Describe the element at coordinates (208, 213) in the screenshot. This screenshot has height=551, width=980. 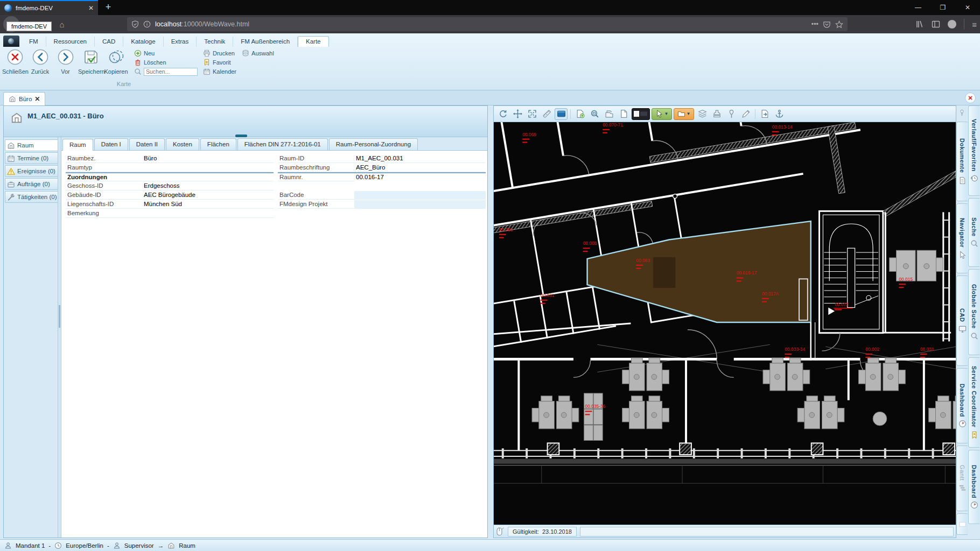
I see `field-value-bemerkung` at that location.